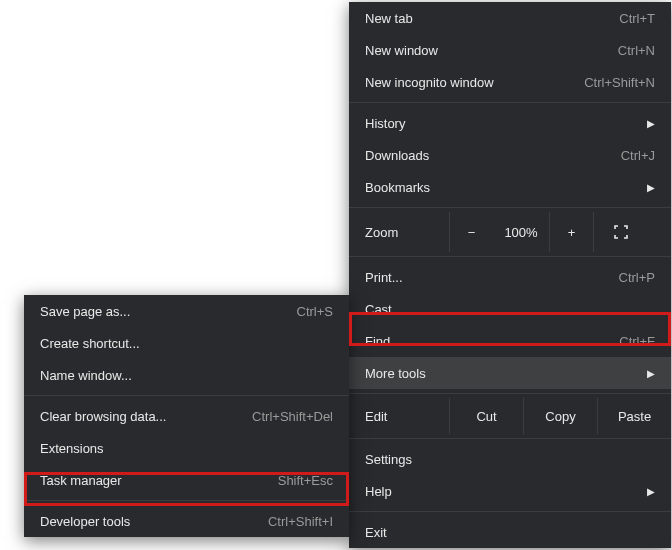  What do you see at coordinates (474, 82) in the screenshot?
I see `menu-label: New incognito window` at bounding box center [474, 82].